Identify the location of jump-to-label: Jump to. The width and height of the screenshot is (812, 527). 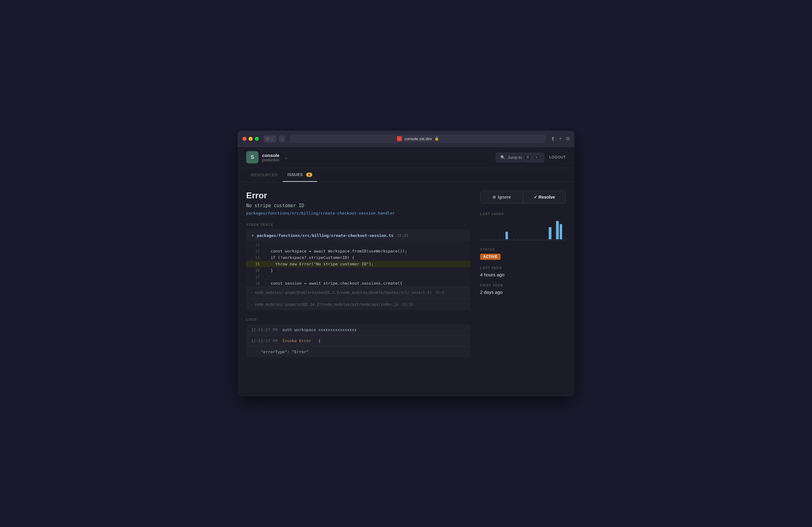
(514, 158).